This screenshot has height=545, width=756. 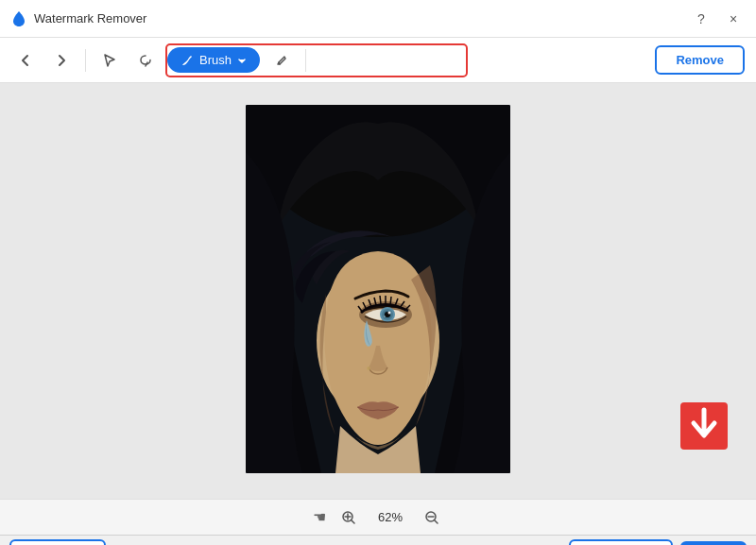 What do you see at coordinates (61, 60) in the screenshot?
I see `forward-button` at bounding box center [61, 60].